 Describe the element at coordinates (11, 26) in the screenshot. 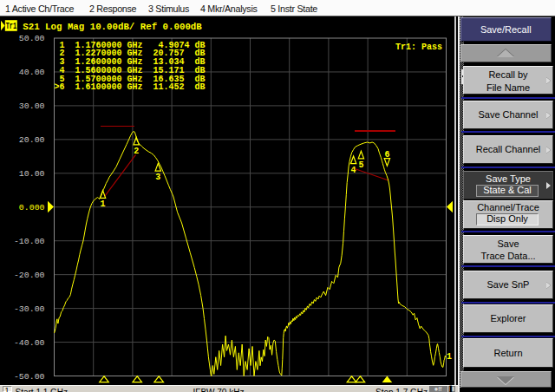

I see `svg-text: Tr1` at that location.